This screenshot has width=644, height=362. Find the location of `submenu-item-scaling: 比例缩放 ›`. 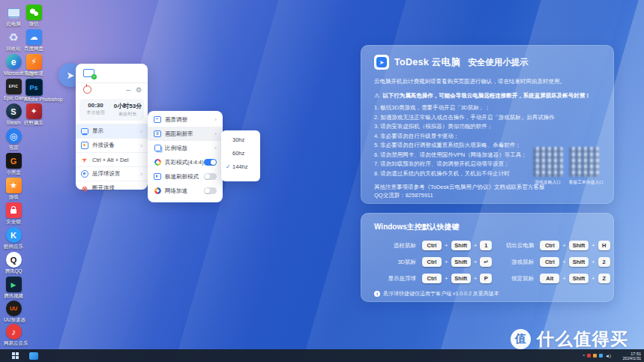

submenu-item-scaling: 比例缩放 › is located at coordinates (185, 148).